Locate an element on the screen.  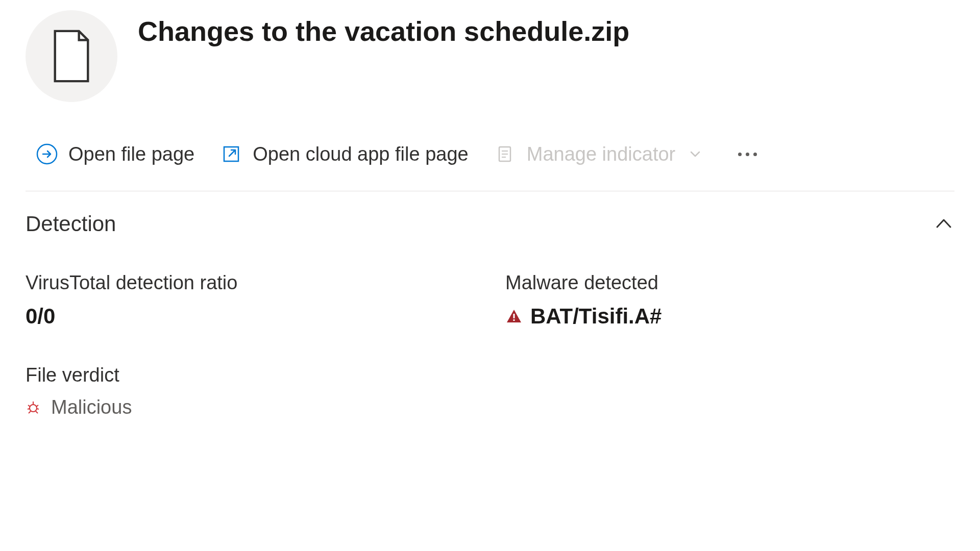
malware-name: BAT/Tisifi.A# is located at coordinates (596, 316).